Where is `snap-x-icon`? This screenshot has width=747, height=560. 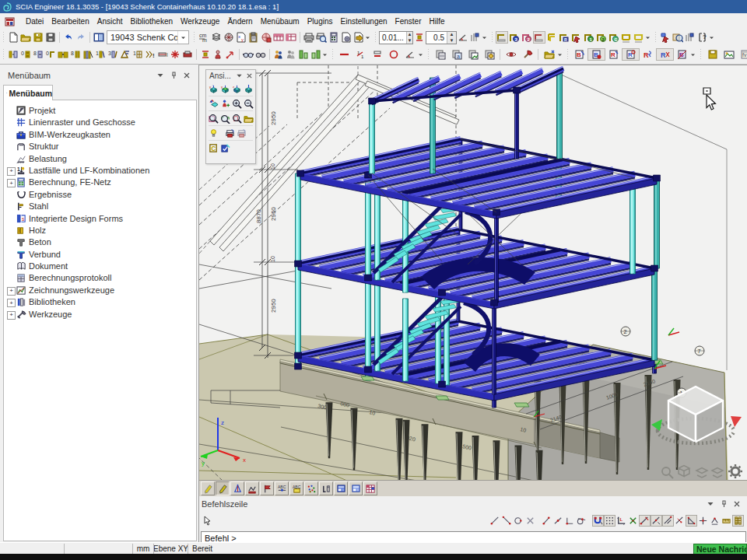
snap-x-icon is located at coordinates (531, 521).